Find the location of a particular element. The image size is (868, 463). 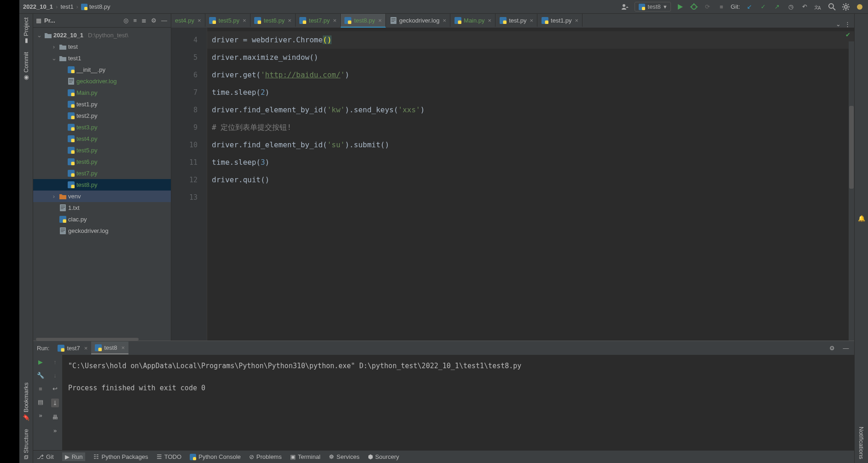

tree-row: ›test is located at coordinates (102, 47).